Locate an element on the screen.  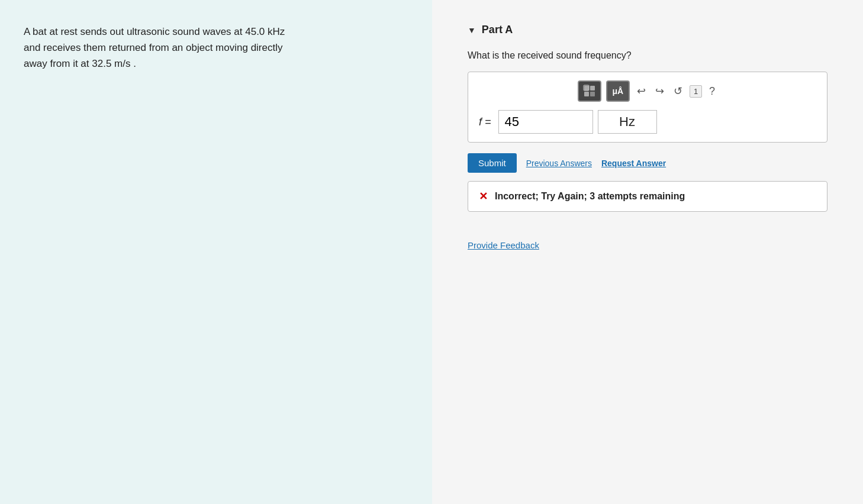
refresh-button: ↺ is located at coordinates (678, 91).